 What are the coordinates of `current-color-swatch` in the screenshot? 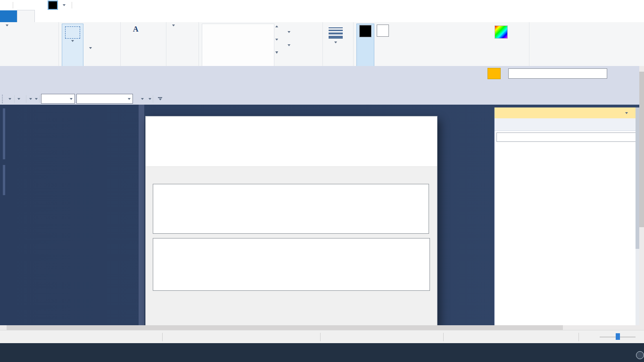 It's located at (53, 5).